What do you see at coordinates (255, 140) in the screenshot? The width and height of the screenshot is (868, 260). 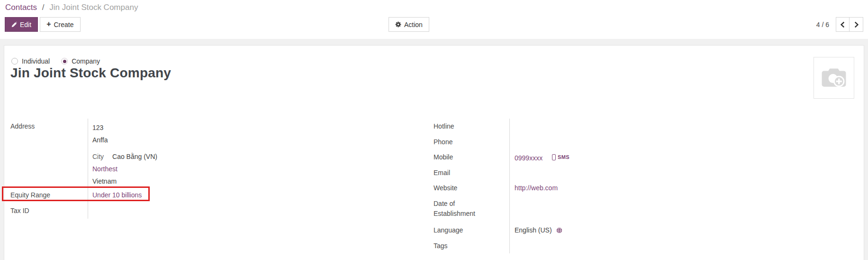 I see `address-street2: Anffa` at bounding box center [255, 140].